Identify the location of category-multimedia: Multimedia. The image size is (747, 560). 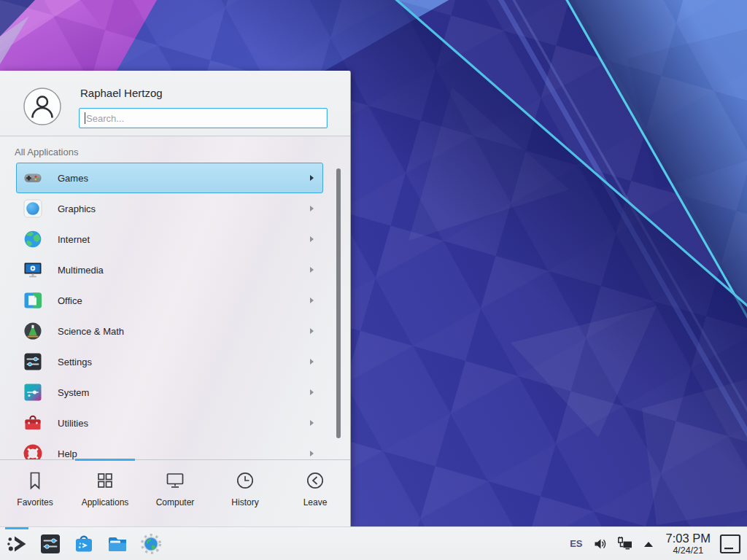
(169, 270).